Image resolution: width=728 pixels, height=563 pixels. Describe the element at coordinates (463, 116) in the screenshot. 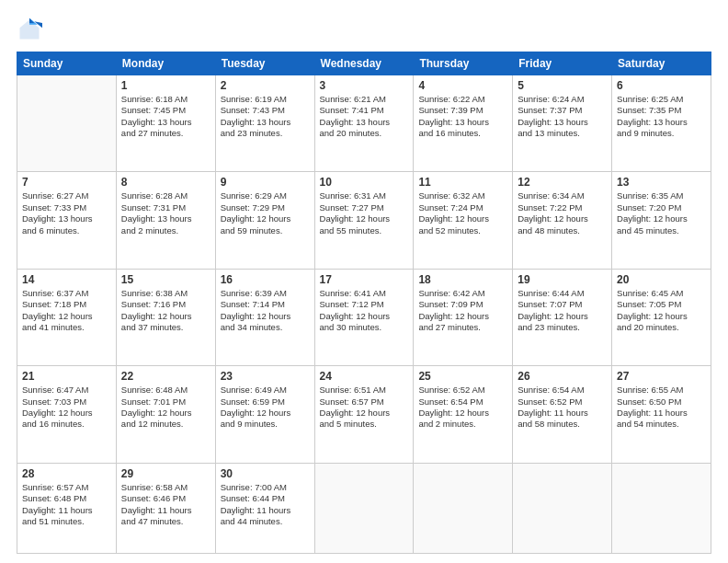

I see `cell-info: Sunrise: 6:22 AMSunset: 7:39 PMDaylight:…` at that location.